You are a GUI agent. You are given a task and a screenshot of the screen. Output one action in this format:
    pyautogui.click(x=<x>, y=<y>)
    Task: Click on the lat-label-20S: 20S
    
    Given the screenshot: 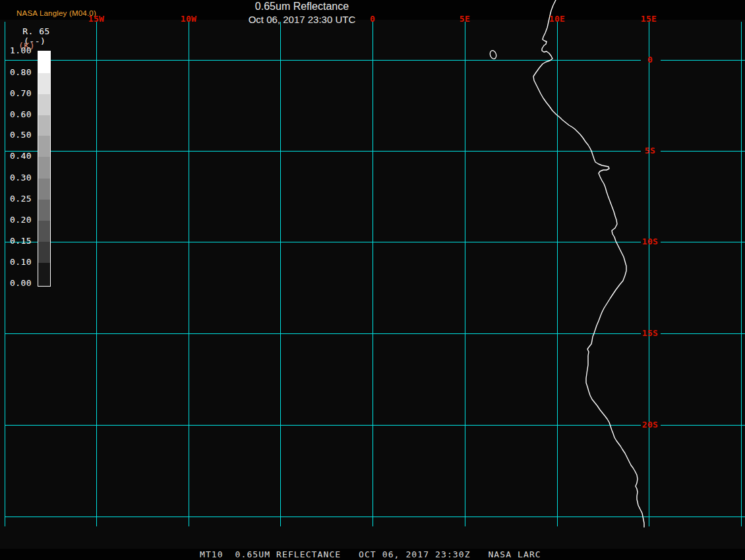 What is the action you would take?
    pyautogui.click(x=650, y=425)
    